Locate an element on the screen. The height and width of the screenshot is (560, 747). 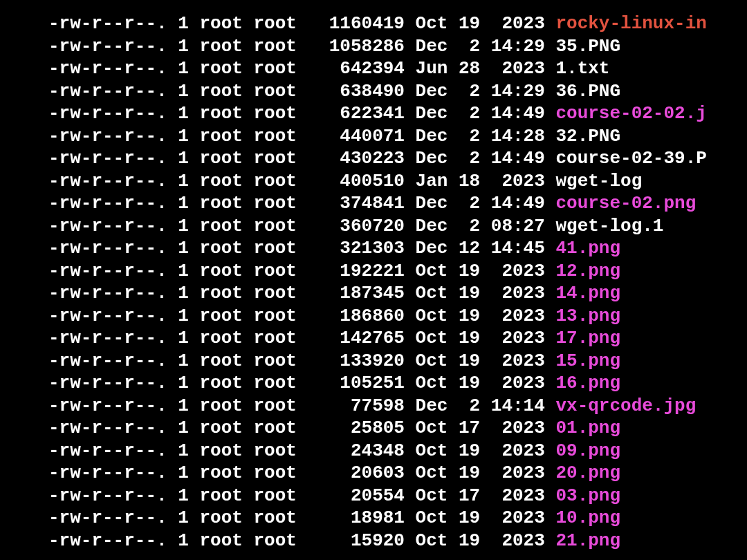
file-size: 105251 is located at coordinates (356, 383).